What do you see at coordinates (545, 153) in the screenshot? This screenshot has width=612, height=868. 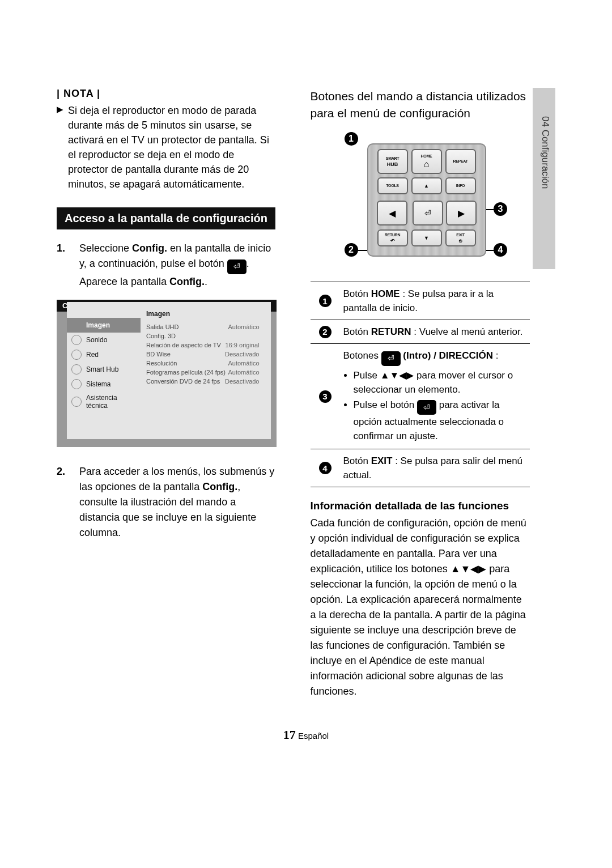 I see `side-tab-text: 04 Configuración` at bounding box center [545, 153].